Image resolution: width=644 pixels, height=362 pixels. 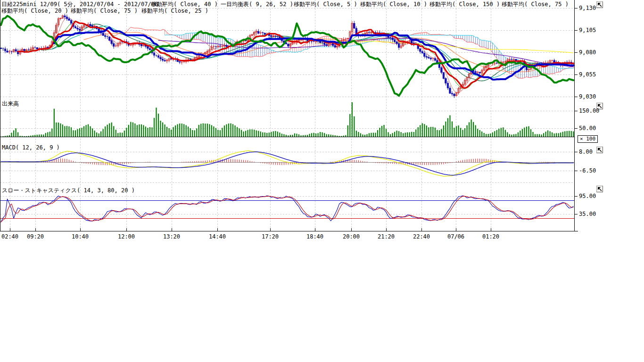 What do you see at coordinates (10, 237) in the screenshot?
I see `x-axis-label: 02:40` at bounding box center [10, 237].